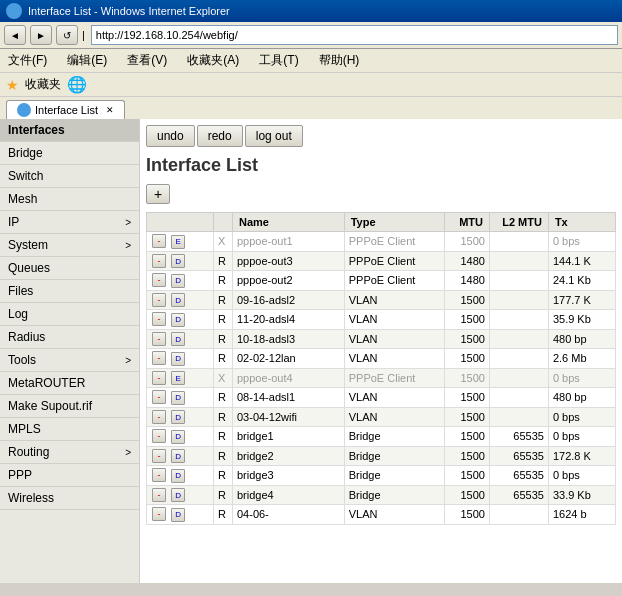 The image size is (622, 596). What do you see at coordinates (274, 136) in the screenshot?
I see `logout-button: log out` at bounding box center [274, 136].